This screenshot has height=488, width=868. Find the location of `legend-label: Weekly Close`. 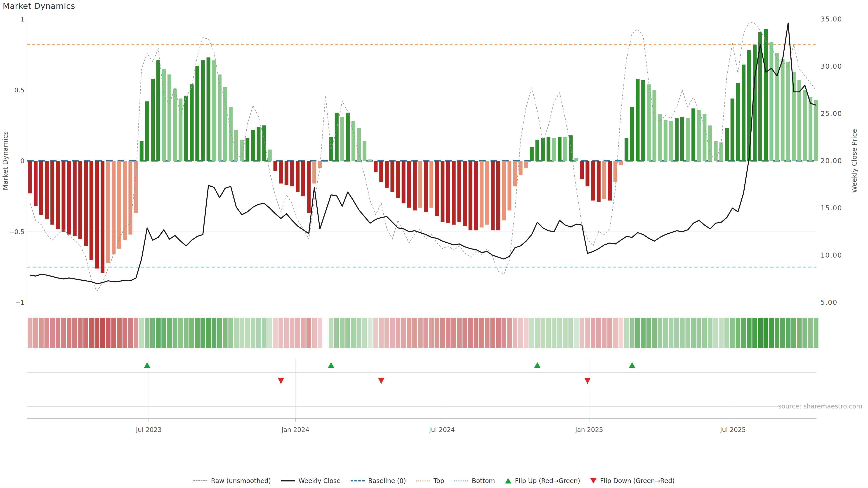

legend-label: Weekly Close is located at coordinates (319, 481).